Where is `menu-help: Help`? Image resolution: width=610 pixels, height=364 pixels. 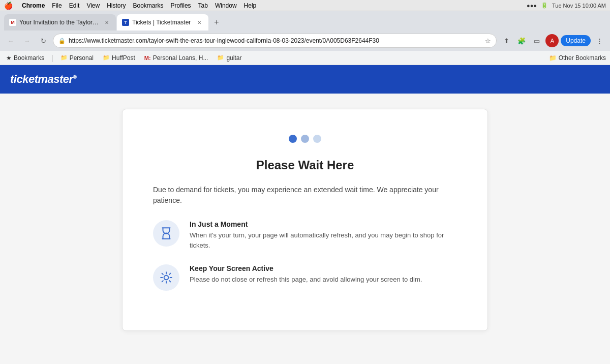
menu-help: Help is located at coordinates (250, 6).